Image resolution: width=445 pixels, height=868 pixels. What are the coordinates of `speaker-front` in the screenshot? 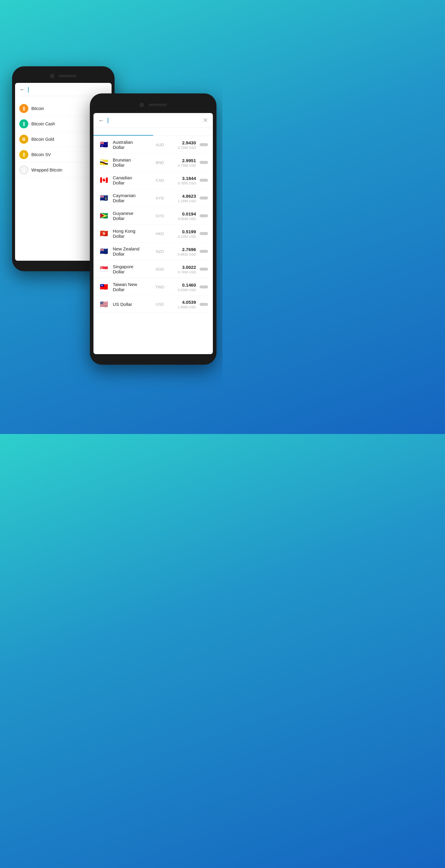 It's located at (158, 105).